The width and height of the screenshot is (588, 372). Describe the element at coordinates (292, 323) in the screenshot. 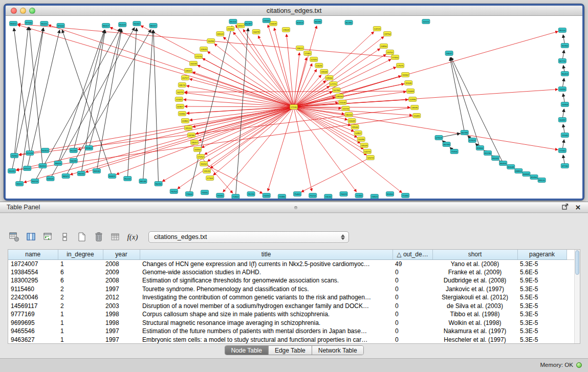

I see `table-row: 969969511998Structural magnetic resonanc…` at that location.